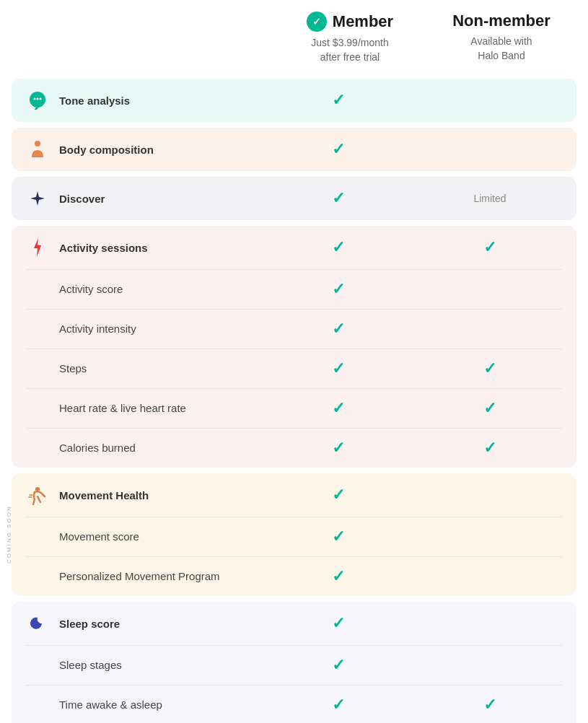  I want to click on tone-analysis-label: Tone analysis, so click(95, 101).